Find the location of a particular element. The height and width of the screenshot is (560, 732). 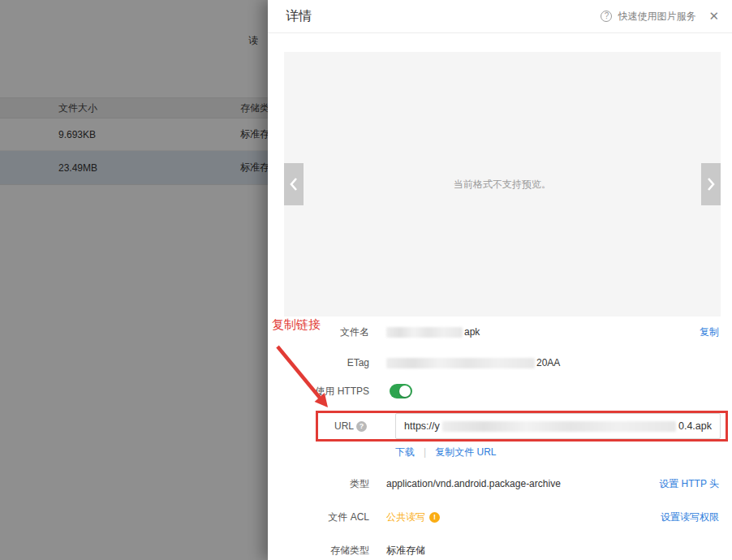

previous-file-button is located at coordinates (294, 184).